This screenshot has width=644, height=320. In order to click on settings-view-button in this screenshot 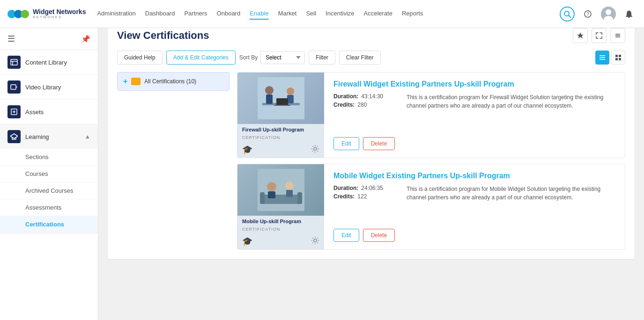, I will do `click(618, 36)`.